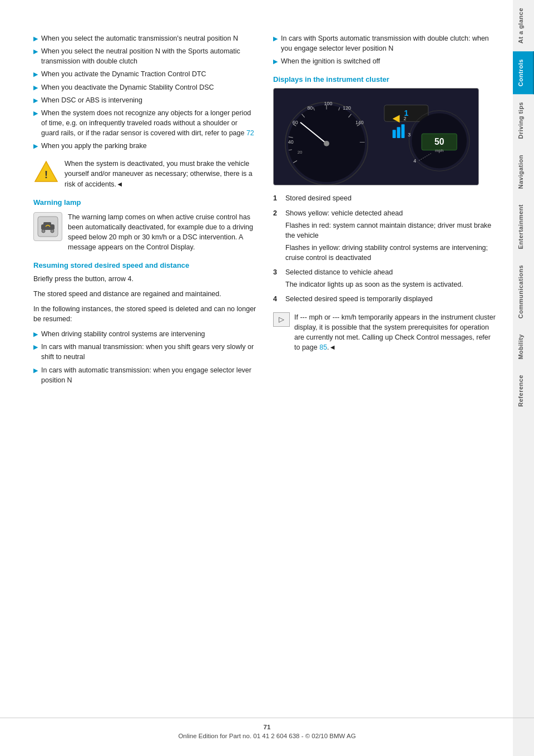 The width and height of the screenshot is (534, 756). I want to click on instrument-cluster-image: 40 60 80 100 120 140 — 20 1, so click(376, 137).